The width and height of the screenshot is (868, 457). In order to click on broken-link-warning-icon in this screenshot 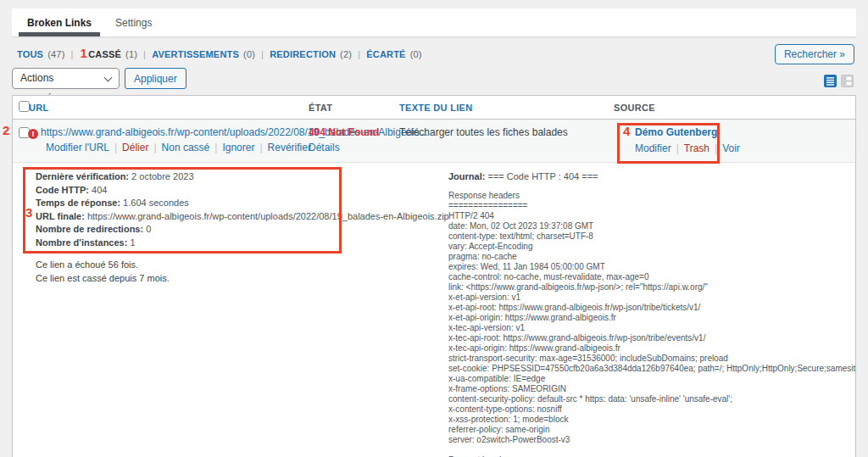, I will do `click(33, 134)`.